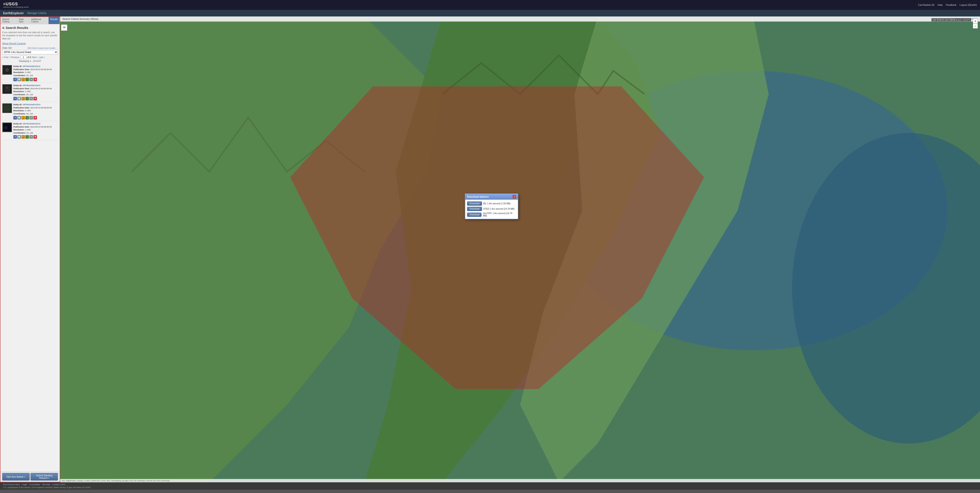 Image resolution: width=980 pixels, height=493 pixels. I want to click on result-actions-2: ⬇ 📄 🔍 📍 ⊕ ✖, so click(36, 99).